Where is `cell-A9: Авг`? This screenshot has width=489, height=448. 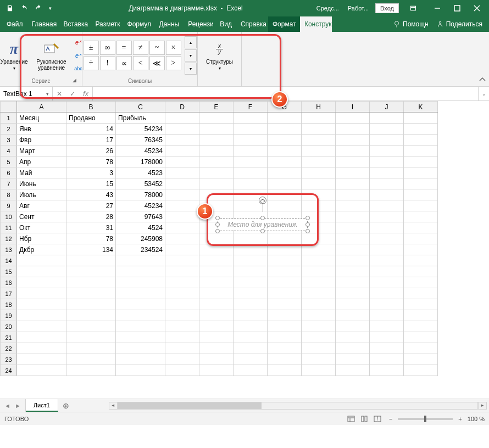
cell-A9: Авг is located at coordinates (42, 206).